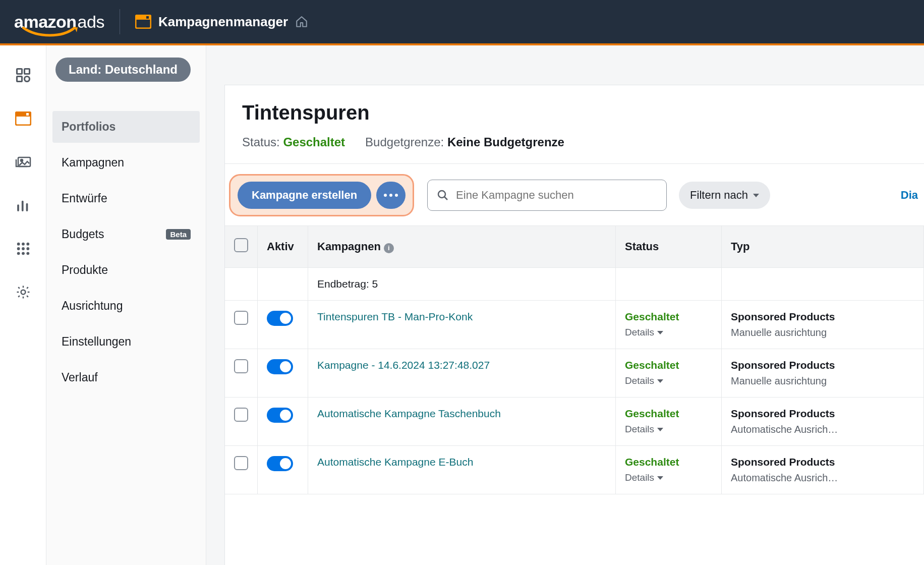 Image resolution: width=924 pixels, height=565 pixels. Describe the element at coordinates (391, 195) in the screenshot. I see `ellipsis-icon` at that location.